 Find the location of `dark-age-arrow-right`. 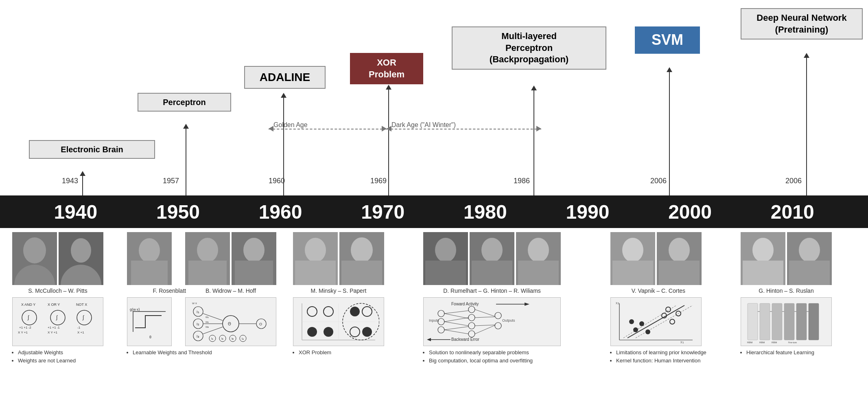

dark-age-arrow-right is located at coordinates (539, 129).